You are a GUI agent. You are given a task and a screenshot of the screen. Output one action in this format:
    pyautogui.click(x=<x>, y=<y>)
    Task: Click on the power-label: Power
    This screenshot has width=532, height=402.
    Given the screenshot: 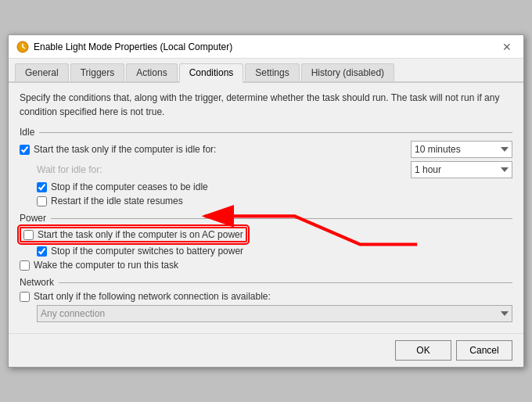 What is the action you would take?
    pyautogui.click(x=33, y=218)
    